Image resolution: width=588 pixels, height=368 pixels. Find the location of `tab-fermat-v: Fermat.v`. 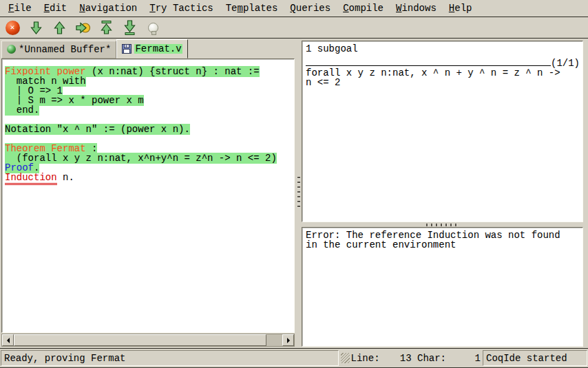

tab-fermat-v: Fermat.v is located at coordinates (151, 49).